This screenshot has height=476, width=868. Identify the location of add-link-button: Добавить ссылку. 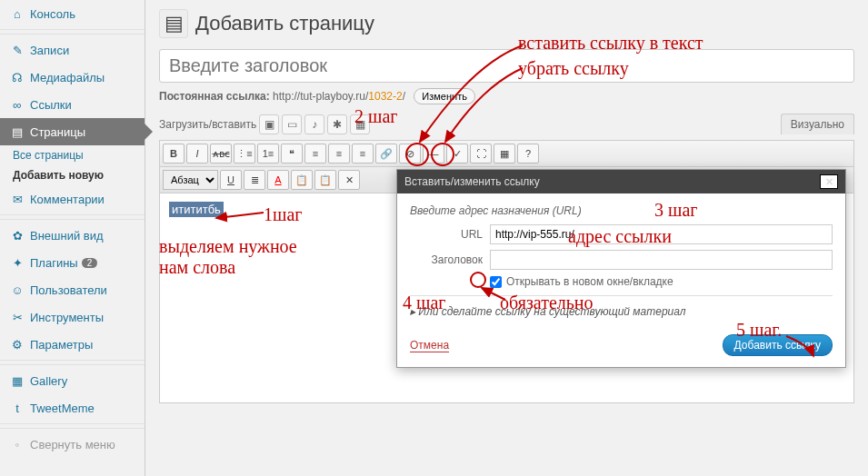
(778, 345).